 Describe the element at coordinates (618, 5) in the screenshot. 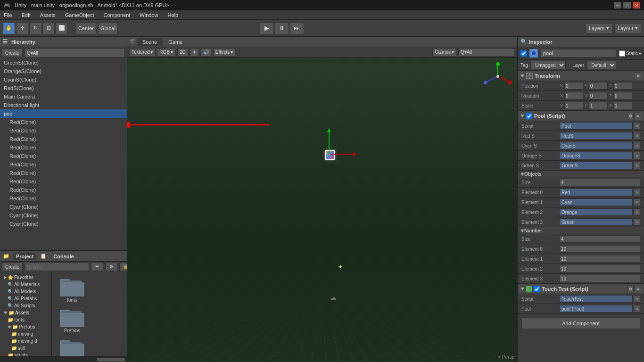

I see `minimize-button: ─` at that location.